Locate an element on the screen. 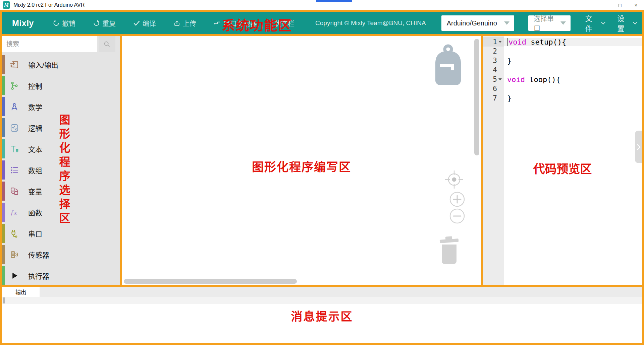  message-tabstrip: 输出 is located at coordinates (322, 292).